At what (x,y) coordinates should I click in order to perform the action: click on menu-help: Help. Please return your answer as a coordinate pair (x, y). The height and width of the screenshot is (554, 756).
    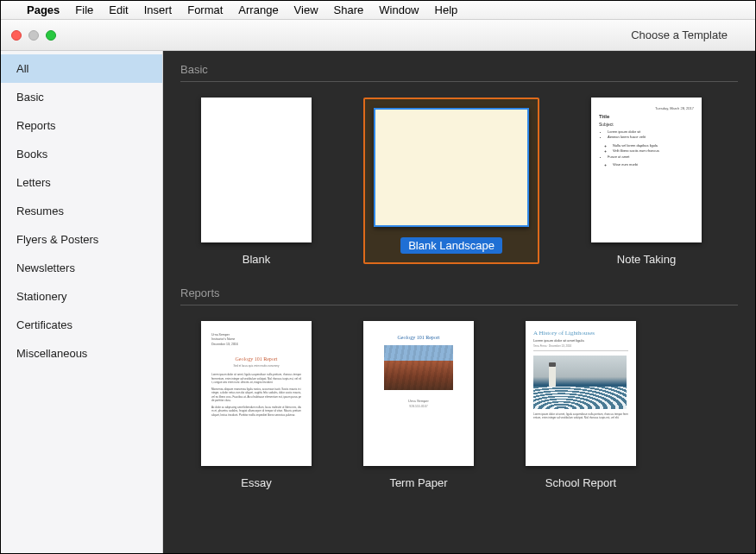
    Looking at the image, I should click on (447, 10).